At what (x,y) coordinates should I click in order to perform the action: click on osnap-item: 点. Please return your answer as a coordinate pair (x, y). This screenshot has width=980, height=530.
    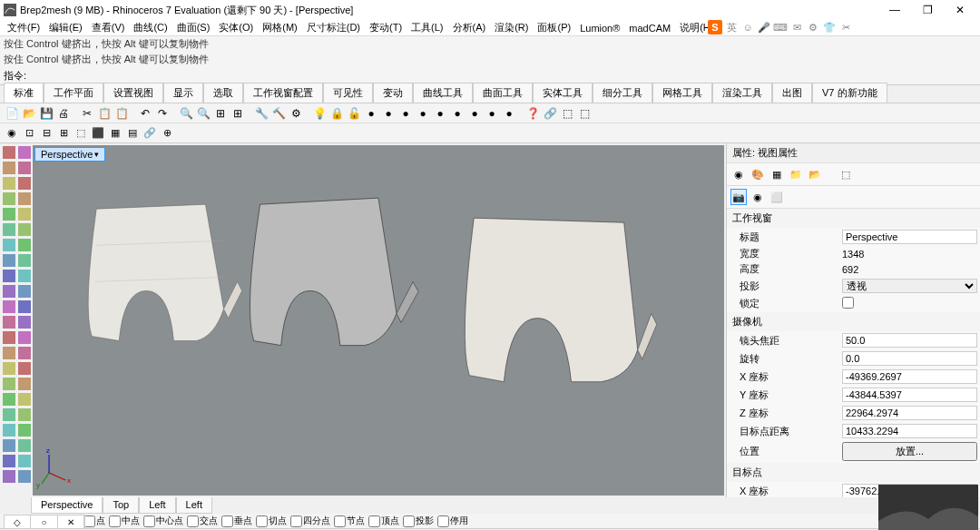
    Looking at the image, I should click on (94, 521).